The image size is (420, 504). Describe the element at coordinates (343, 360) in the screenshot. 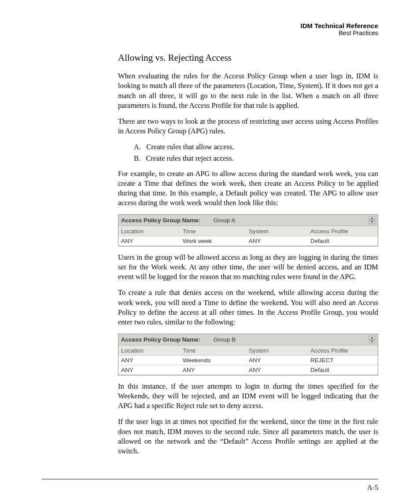

I see `cell-profile: REJECT` at that location.